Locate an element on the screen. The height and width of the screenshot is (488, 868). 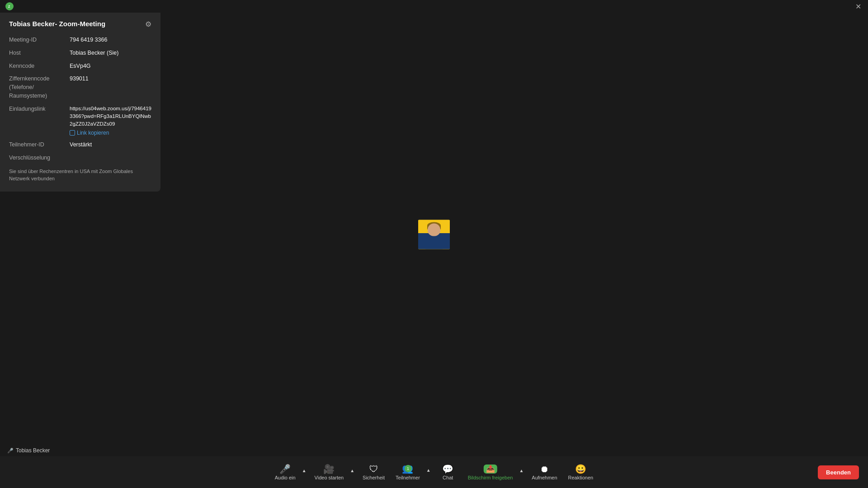
record-button: ⏺ Aufnehmen is located at coordinates (544, 473).